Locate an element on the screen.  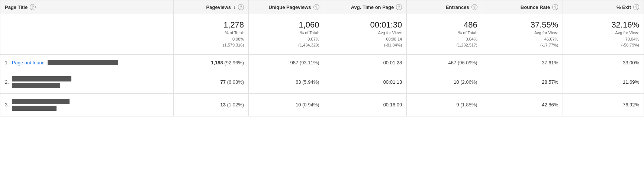
pageviews-cell: 13 (1.02%) is located at coordinates (211, 105).